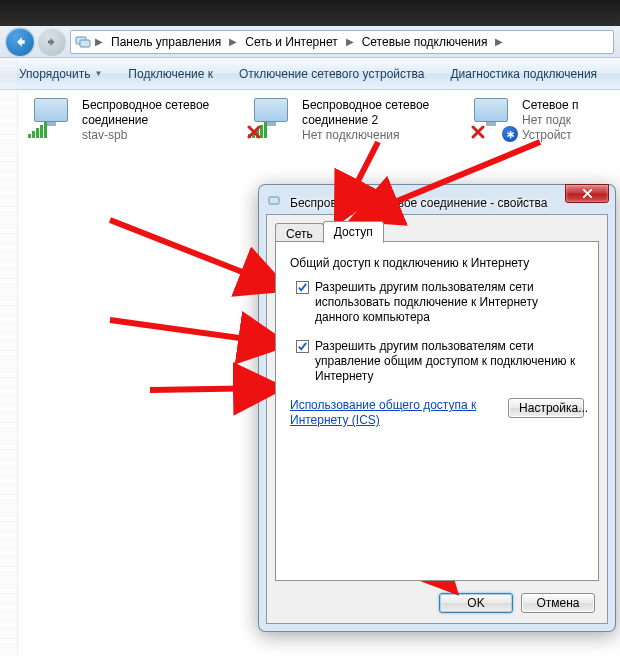 The width and height of the screenshot is (620, 656). I want to click on connection-item: Беспроводное сетевое соединение 2 Нет по…, so click(353, 120).